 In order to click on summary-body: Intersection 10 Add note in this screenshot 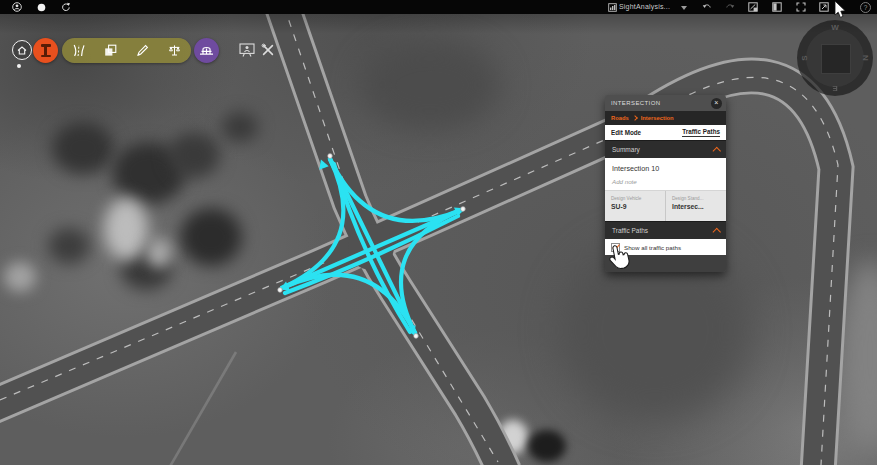, I will do `click(666, 174)`.